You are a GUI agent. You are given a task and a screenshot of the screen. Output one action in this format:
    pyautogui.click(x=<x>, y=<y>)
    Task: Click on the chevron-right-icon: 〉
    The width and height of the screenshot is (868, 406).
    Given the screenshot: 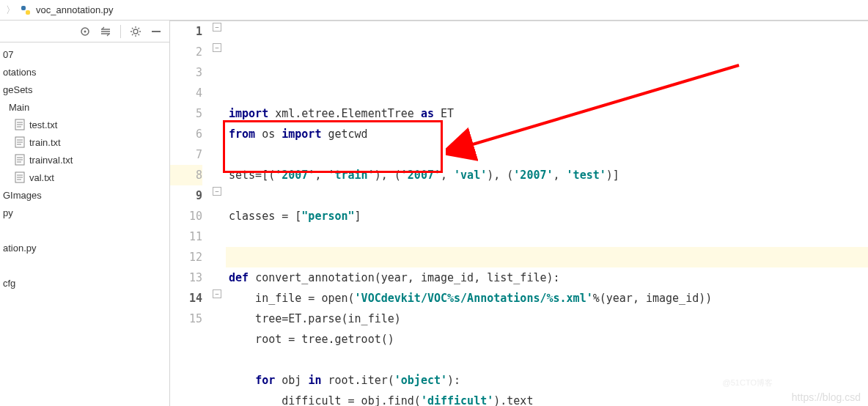 What is the action you would take?
    pyautogui.click(x=10, y=10)
    